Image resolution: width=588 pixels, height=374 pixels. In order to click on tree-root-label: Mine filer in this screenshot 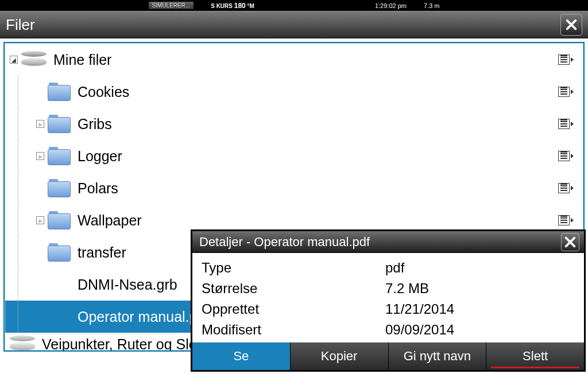, I will do `click(305, 60)`.